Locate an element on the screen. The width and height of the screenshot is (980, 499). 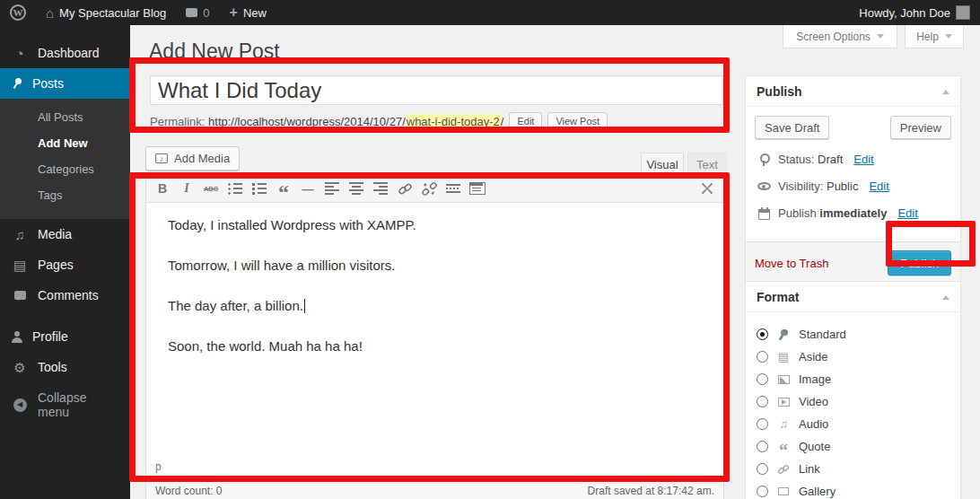
bulleted-list-button is located at coordinates (235, 188).